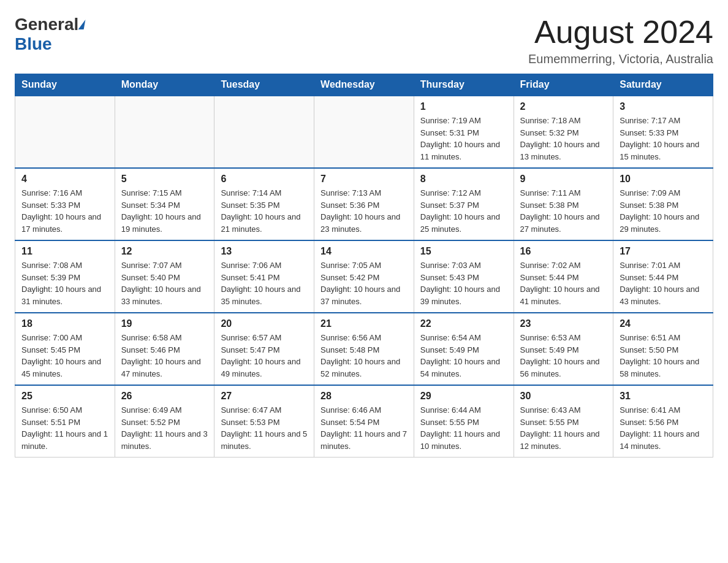  I want to click on calendar-cell: 29Sunrise: 6:44 AM Sunset: 5:55 PM Dayli…, so click(463, 421).